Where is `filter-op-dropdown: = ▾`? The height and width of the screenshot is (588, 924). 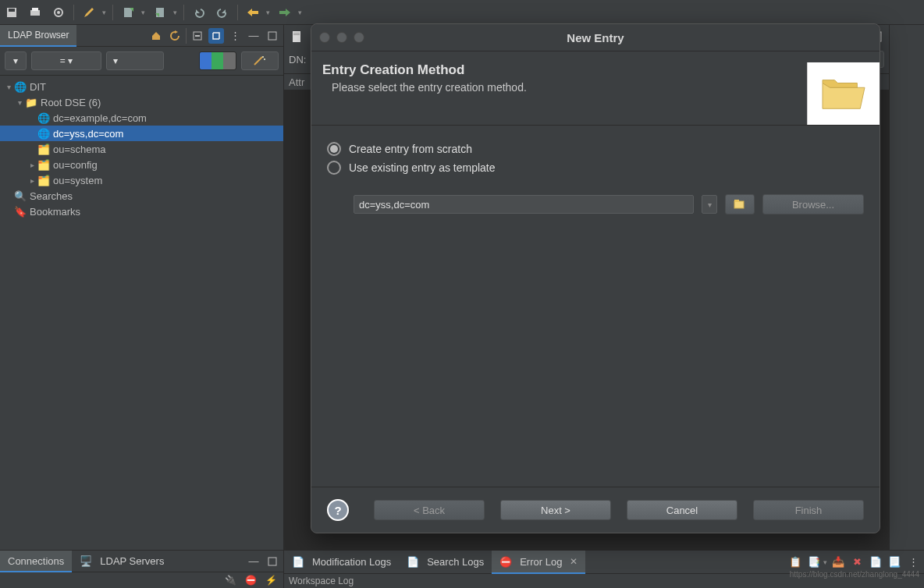
filter-op-dropdown: = ▾ is located at coordinates (66, 61).